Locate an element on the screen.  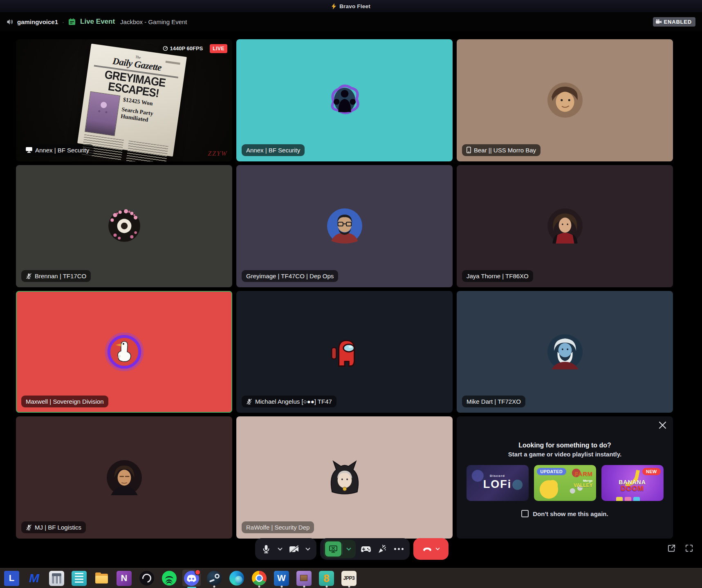
active-app-indicator is located at coordinates (192, 587).